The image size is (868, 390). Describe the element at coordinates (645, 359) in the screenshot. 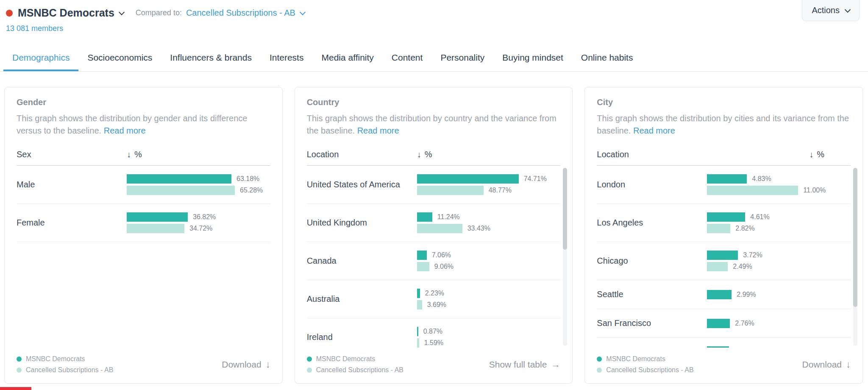

I see `legend-item-primary: MSNBC Democrats` at that location.